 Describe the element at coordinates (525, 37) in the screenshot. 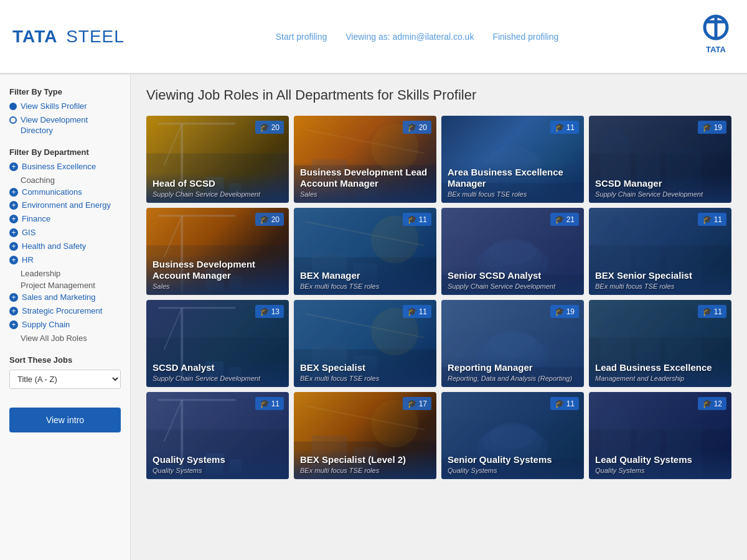

I see `finished-profiling-link: Finished profiling` at that location.